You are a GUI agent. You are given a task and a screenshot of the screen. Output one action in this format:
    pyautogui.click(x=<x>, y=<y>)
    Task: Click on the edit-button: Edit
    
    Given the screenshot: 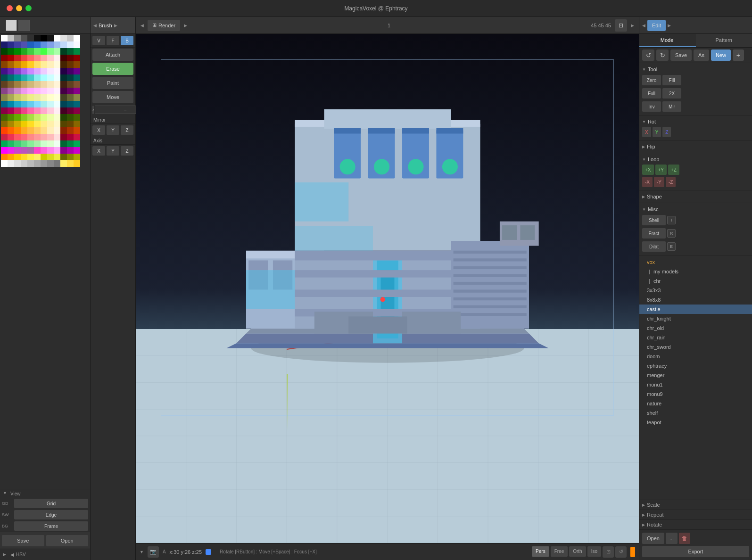 What is the action you would take?
    pyautogui.click(x=656, y=25)
    